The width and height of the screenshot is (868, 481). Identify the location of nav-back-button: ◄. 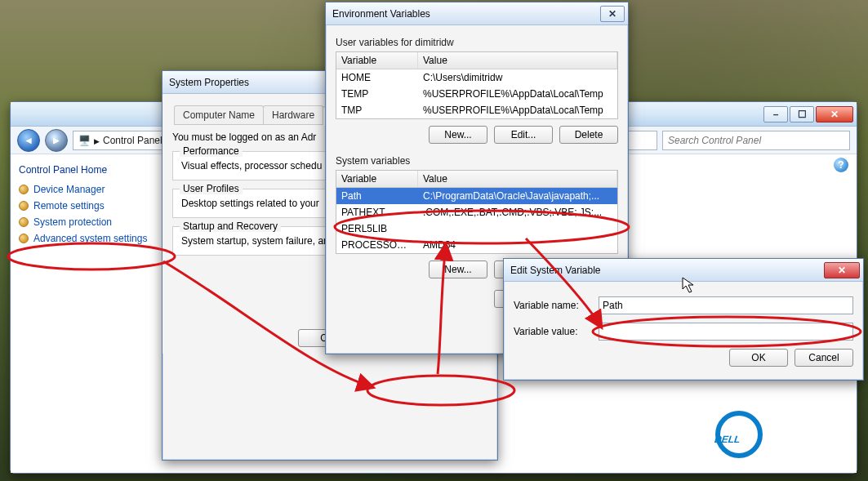
(29, 140).